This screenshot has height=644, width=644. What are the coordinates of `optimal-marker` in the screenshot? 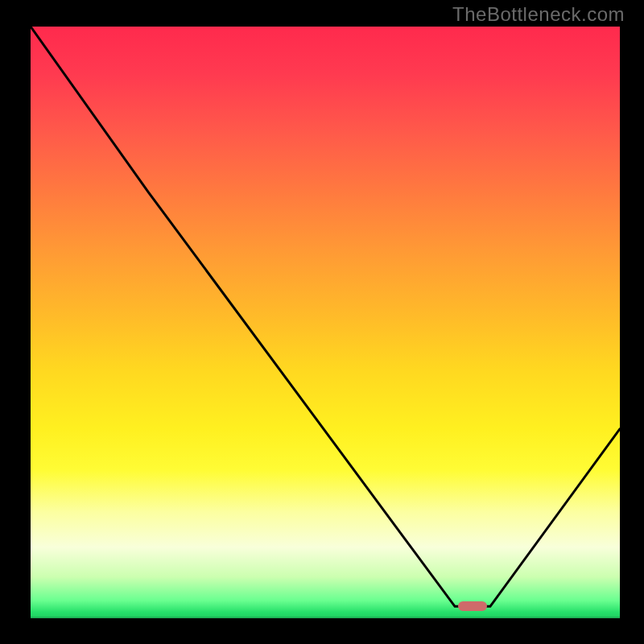 It's located at (473, 606).